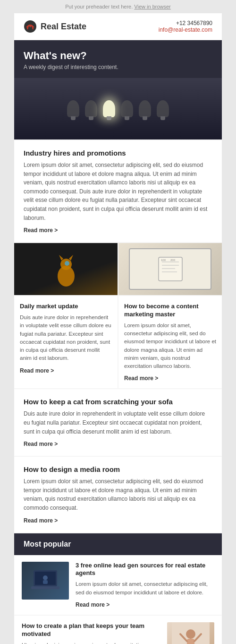  Describe the element at coordinates (118, 191) in the screenshot. I see `article-1-body: Lorem ipsum dolor sit amet, consectetur …` at that location.